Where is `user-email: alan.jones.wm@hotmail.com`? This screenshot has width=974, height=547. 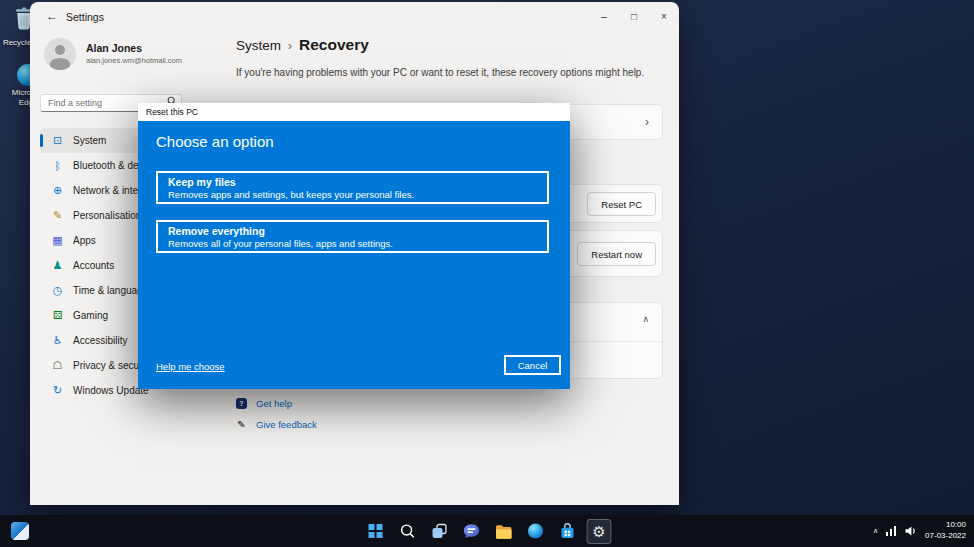
user-email: alan.jones.wm@hotmail.com is located at coordinates (134, 60).